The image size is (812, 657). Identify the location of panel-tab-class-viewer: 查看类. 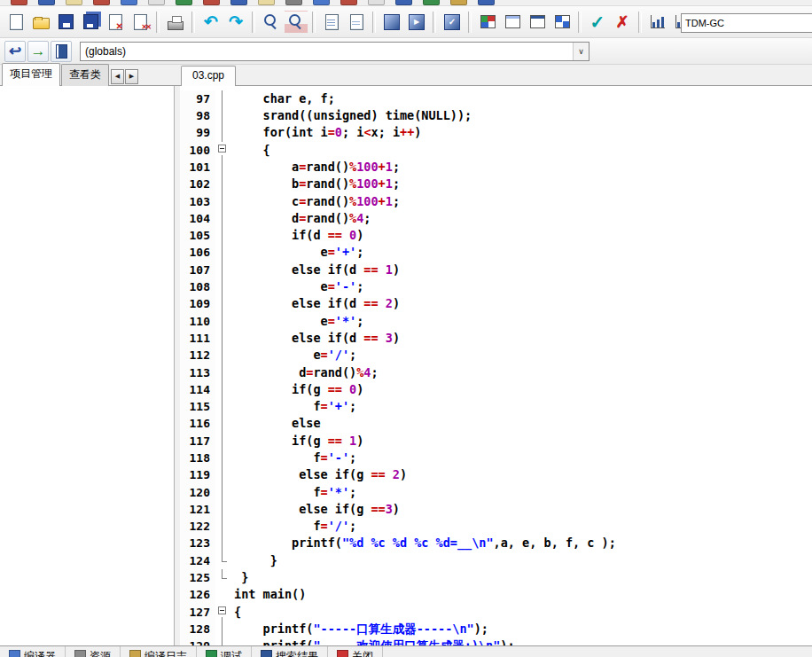
(85, 74).